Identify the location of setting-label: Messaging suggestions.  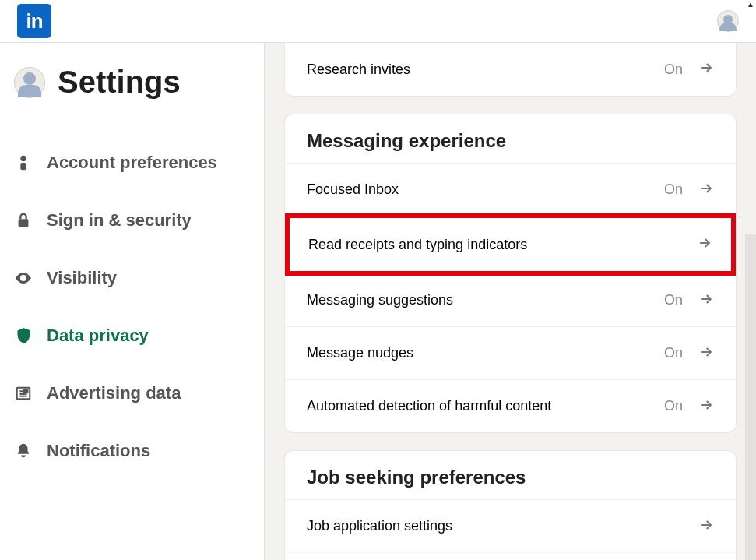
(380, 301).